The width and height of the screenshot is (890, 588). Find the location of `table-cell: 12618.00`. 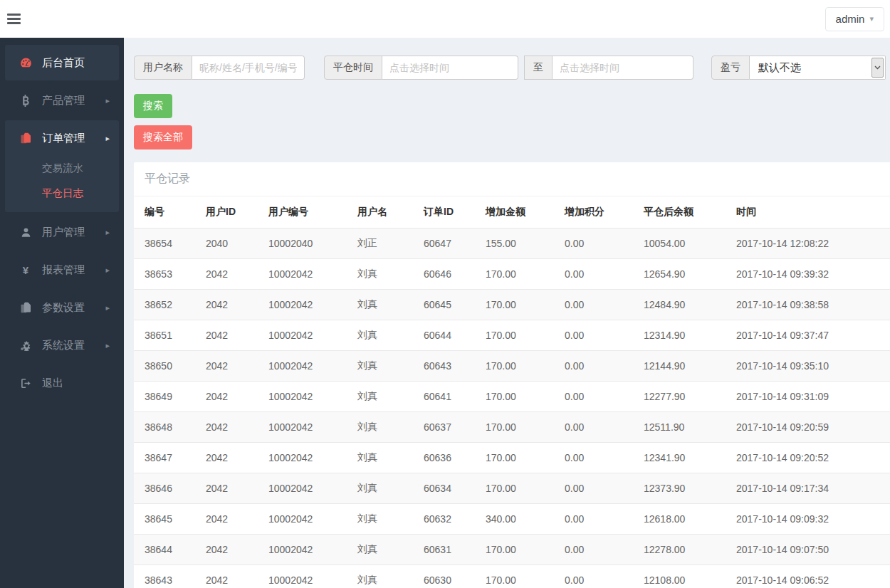

table-cell: 12618.00 is located at coordinates (679, 520).